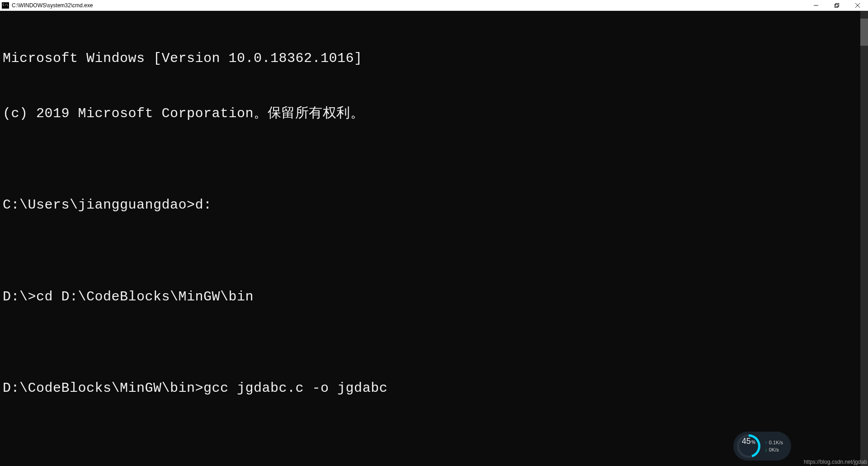 This screenshot has width=868, height=466. I want to click on terminal-line: D:\CodeBlocks\MinGW\bin>gcc jgdabc.c -o …, so click(430, 388).